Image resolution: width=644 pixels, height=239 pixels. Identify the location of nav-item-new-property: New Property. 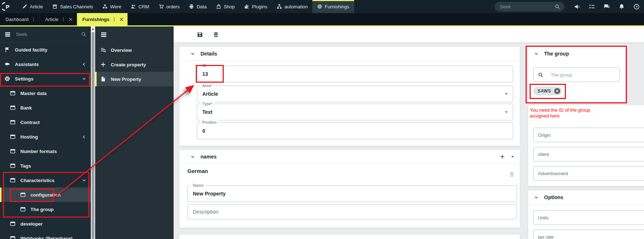
(134, 79).